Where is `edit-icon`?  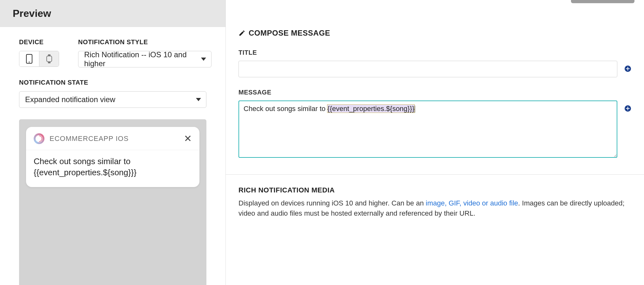
edit-icon is located at coordinates (242, 33).